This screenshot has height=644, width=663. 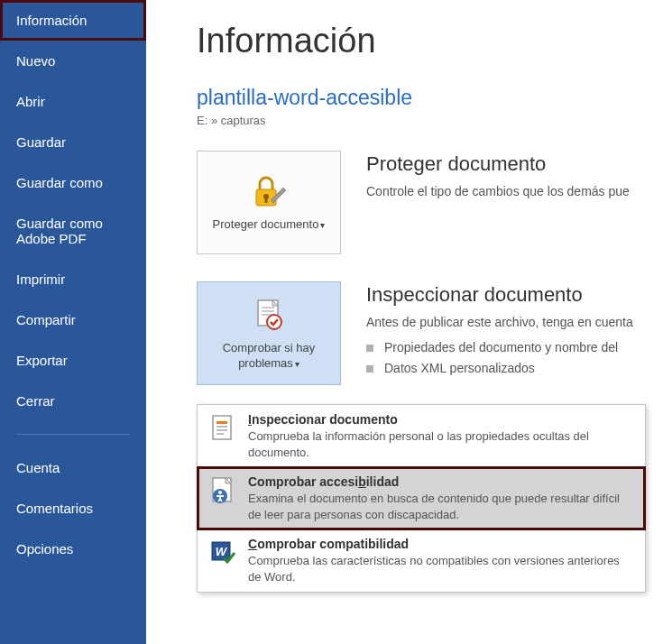 What do you see at coordinates (441, 419) in the screenshot?
I see `menu-item-title: Inspeccionar documento` at bounding box center [441, 419].